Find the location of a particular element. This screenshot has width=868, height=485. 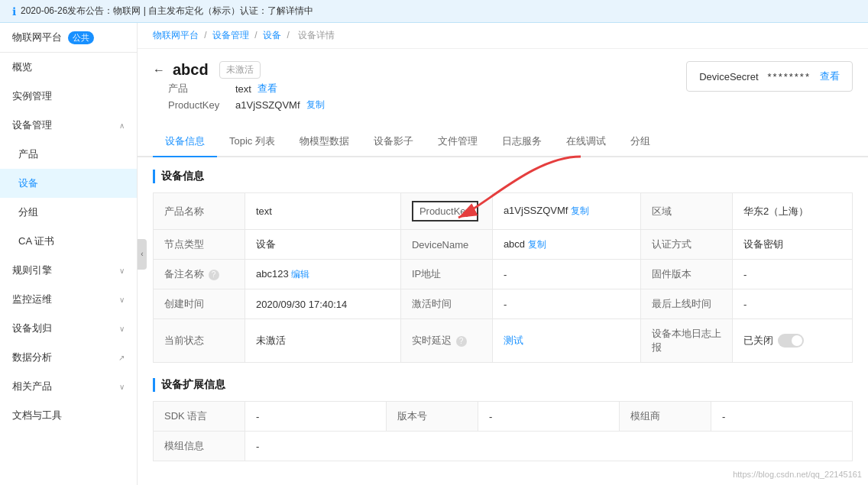

cell-region-label: 区域 is located at coordinates (686, 212).